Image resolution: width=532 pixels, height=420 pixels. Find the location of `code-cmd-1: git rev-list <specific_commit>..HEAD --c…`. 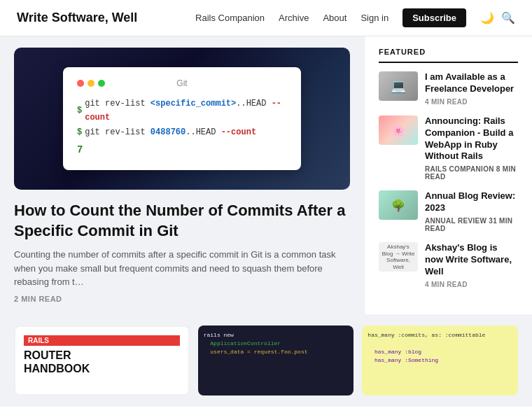

code-cmd-1: git rev-list <specific_commit>..HEAD --c… is located at coordinates (186, 111).